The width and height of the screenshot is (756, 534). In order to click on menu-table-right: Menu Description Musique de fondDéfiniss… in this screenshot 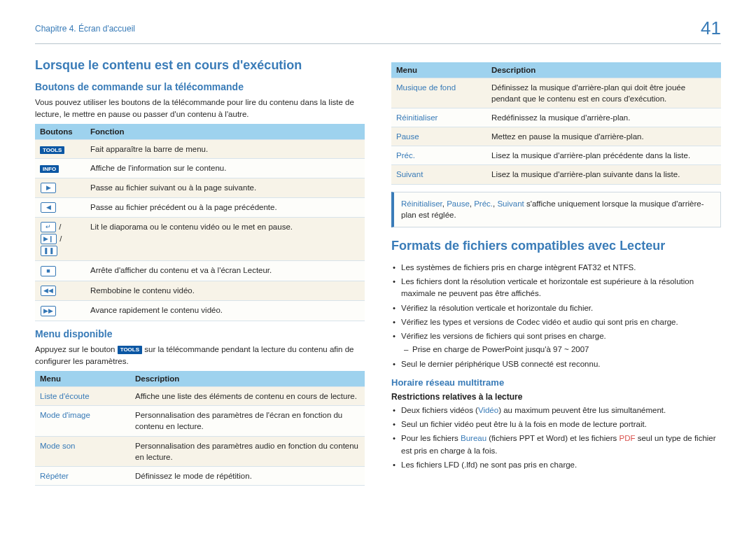, I will do `click(556, 123)`.